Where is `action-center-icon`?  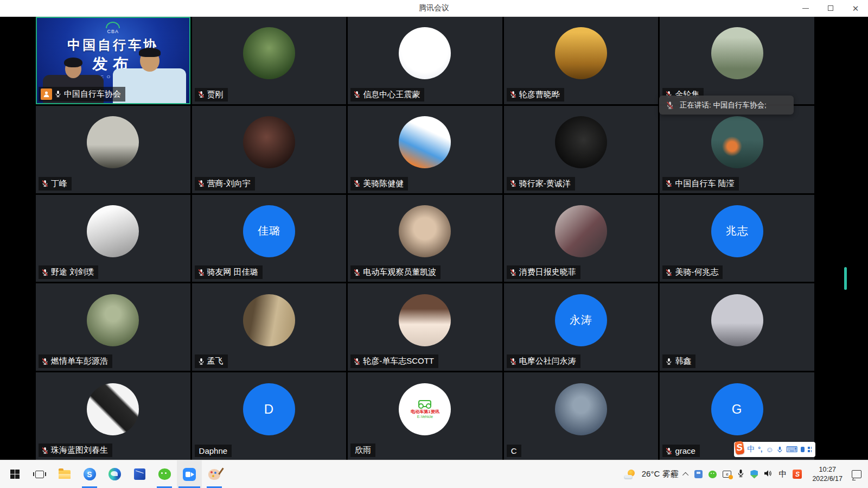 action-center-icon is located at coordinates (857, 474).